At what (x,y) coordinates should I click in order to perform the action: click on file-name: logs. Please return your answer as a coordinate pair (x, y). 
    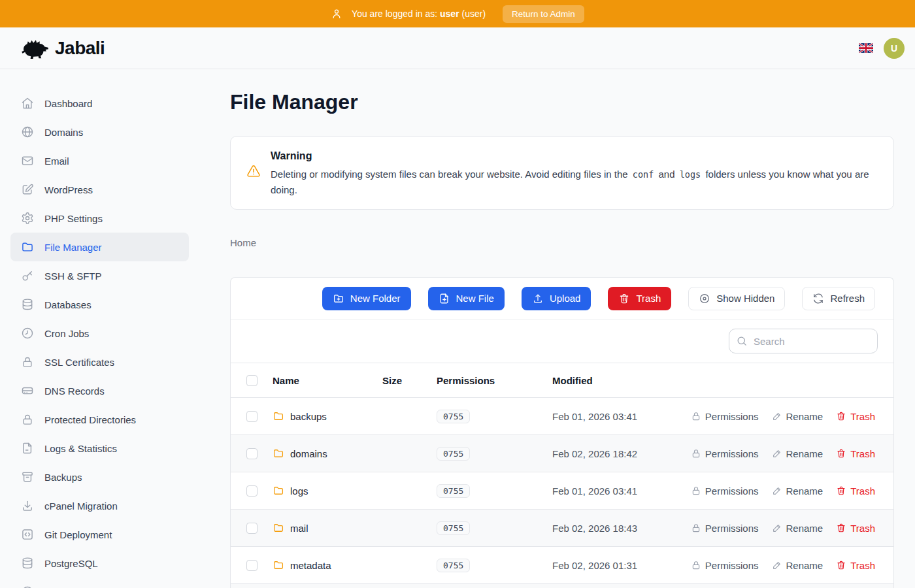
    Looking at the image, I should click on (299, 491).